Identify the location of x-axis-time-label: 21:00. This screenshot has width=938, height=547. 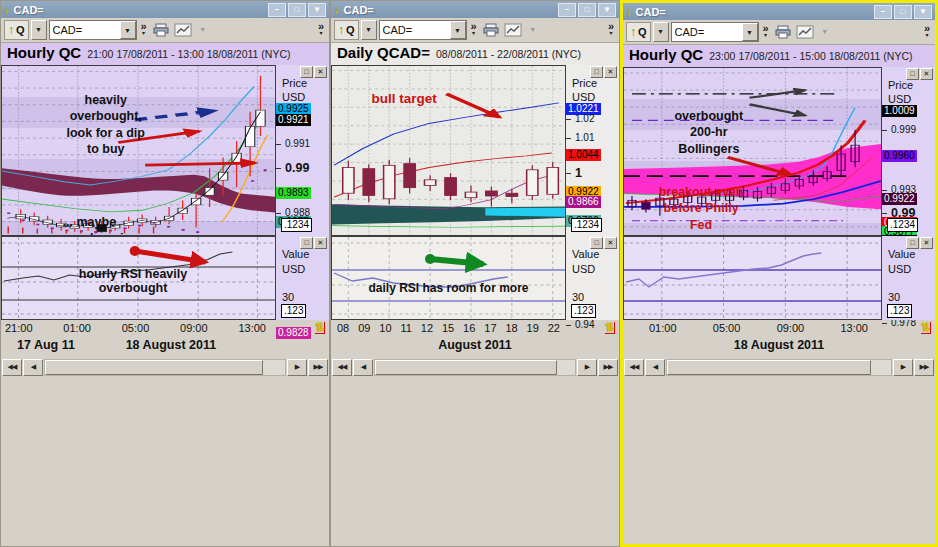
(19, 328).